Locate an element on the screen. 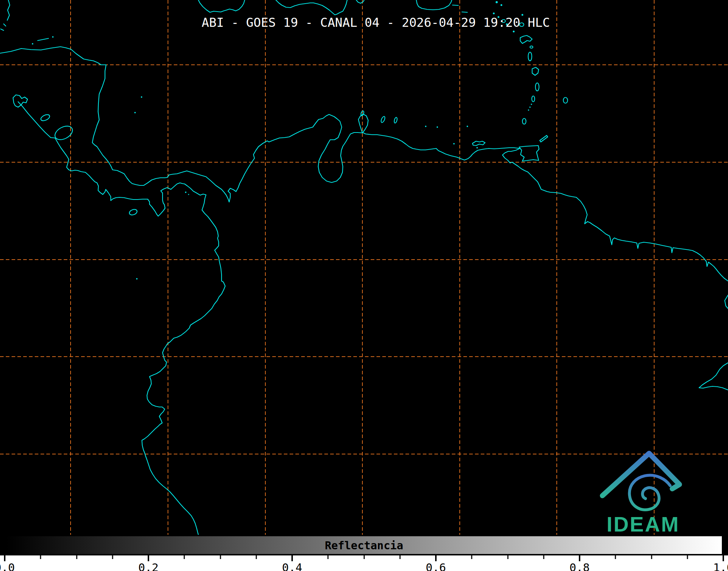 The height and width of the screenshot is (571, 728). island-malpelo is located at coordinates (137, 279).